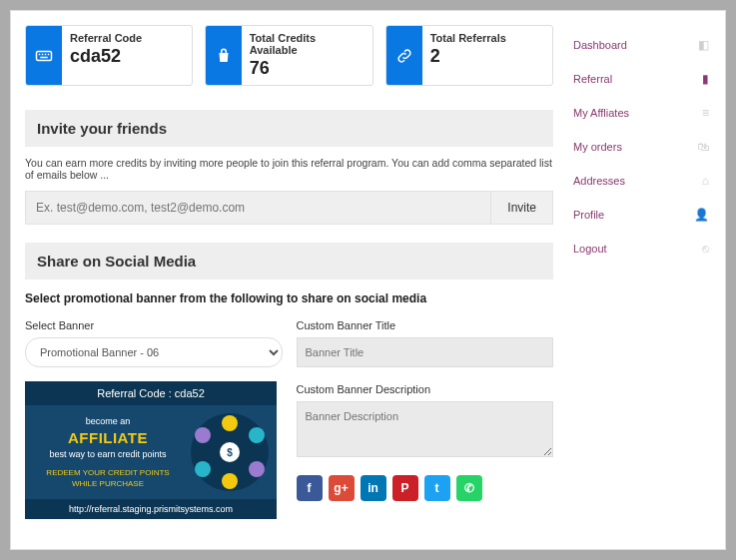  I want to click on sidebar-item-label: Addresses, so click(599, 181).